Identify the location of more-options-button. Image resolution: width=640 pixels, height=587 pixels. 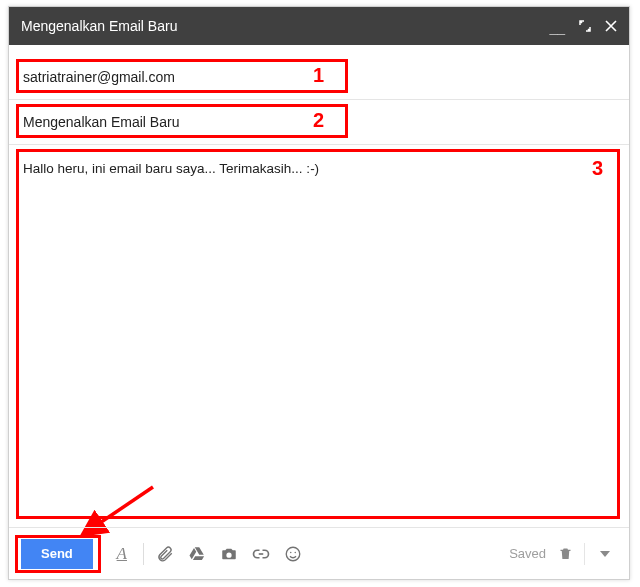
(605, 554).